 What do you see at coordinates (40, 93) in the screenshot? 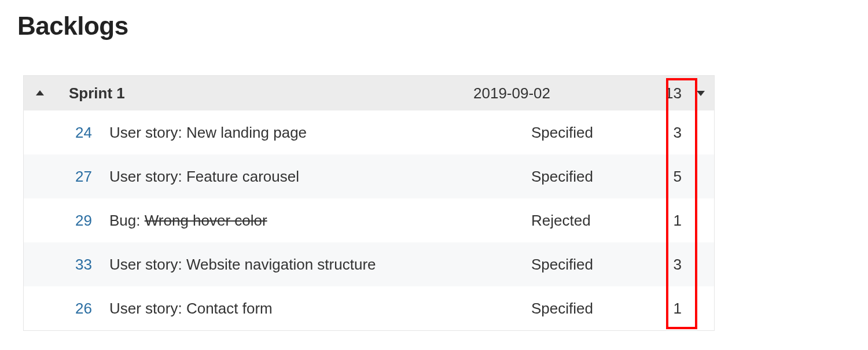
I see `chevron-up-icon` at bounding box center [40, 93].